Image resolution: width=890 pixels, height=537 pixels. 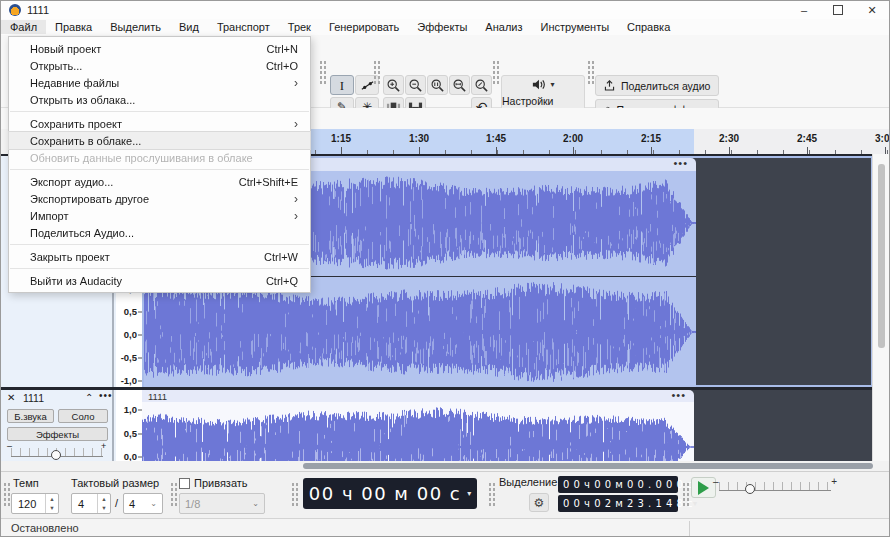 I want to click on menu-generate: Генерировать, so click(x=364, y=27).